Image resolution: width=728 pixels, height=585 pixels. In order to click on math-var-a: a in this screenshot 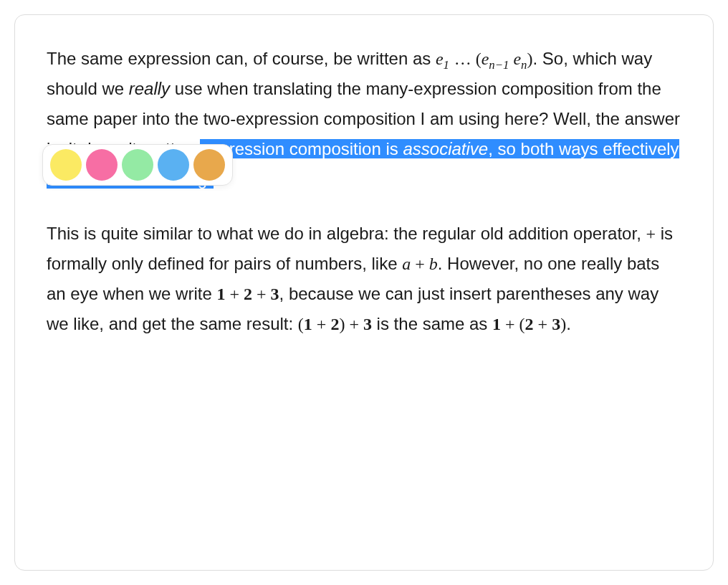, I will do `click(406, 264)`.